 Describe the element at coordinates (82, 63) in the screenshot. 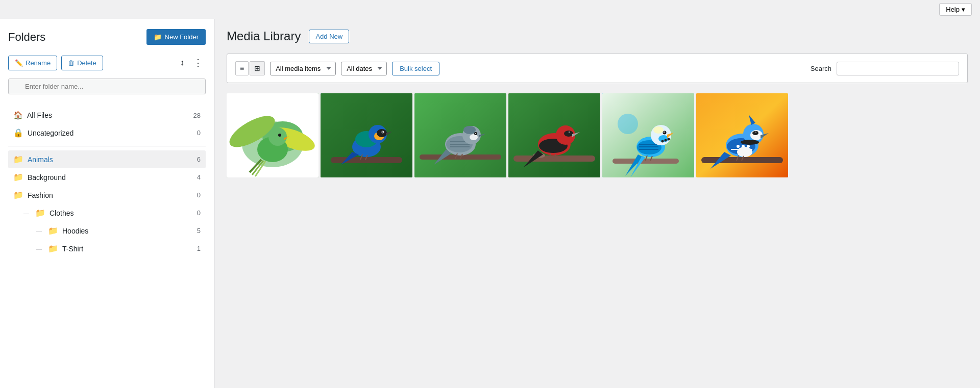

I see `delete-button: 🗑 Delete` at that location.